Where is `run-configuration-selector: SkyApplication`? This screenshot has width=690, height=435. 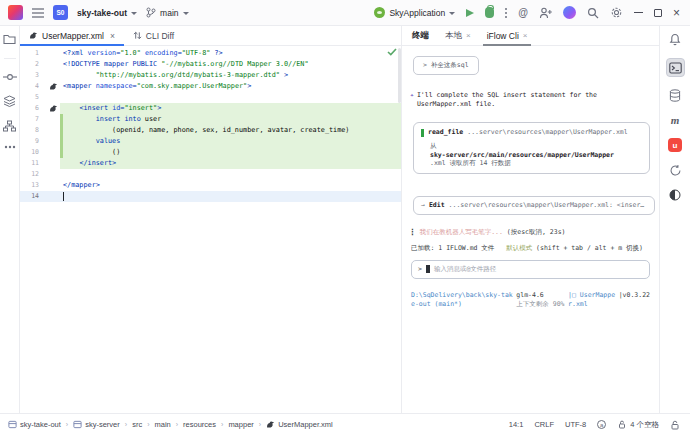 run-configuration-selector: SkyApplication is located at coordinates (414, 12).